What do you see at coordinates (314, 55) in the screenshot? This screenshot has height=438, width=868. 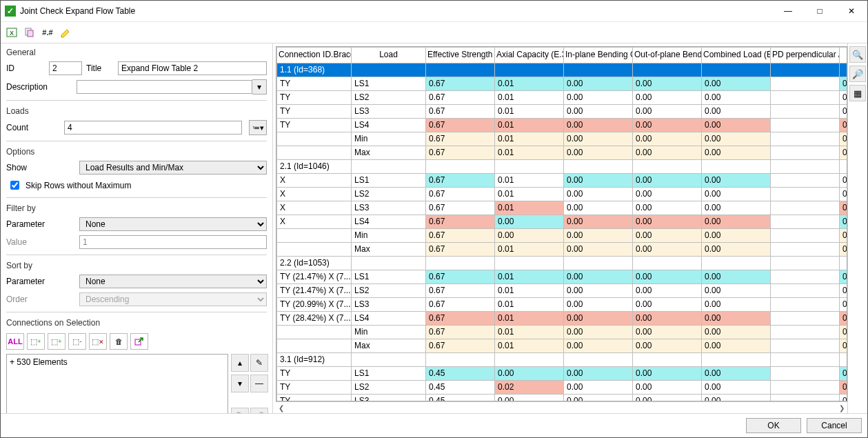 I see `table-header: Connection ID.Brace #` at bounding box center [314, 55].